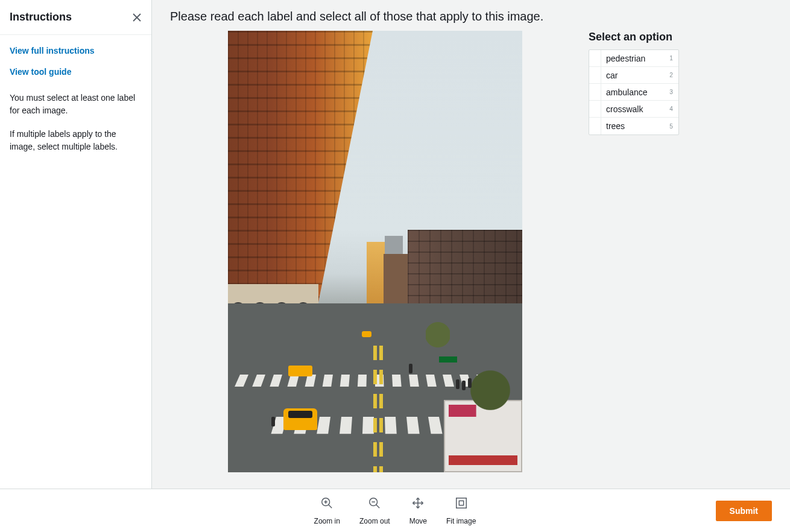  Describe the element at coordinates (634, 109) in the screenshot. I see `option-crosswalk: crosswalk 4` at that location.